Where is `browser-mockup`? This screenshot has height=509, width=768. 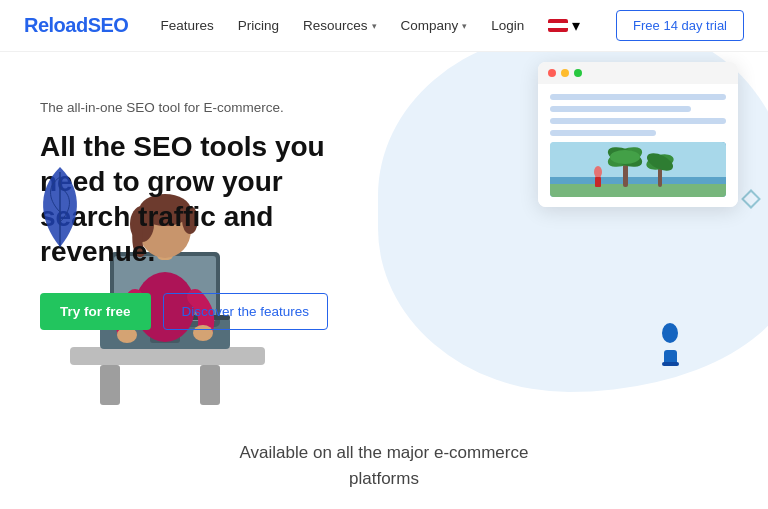 browser-mockup is located at coordinates (638, 134).